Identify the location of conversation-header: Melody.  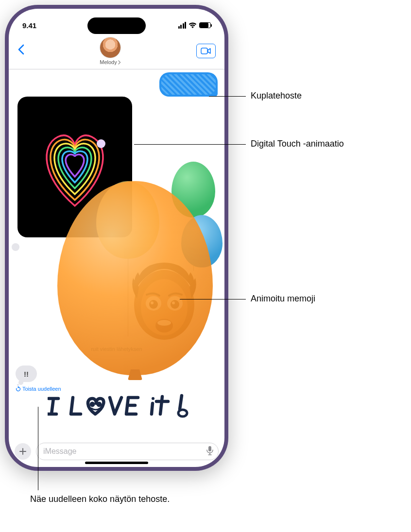
(117, 52).